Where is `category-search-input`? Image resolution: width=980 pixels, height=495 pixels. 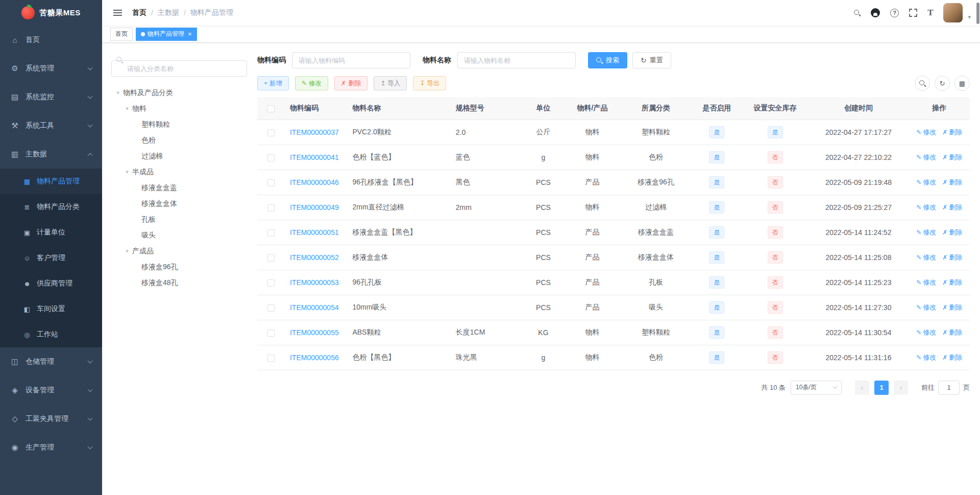 category-search-input is located at coordinates (179, 68).